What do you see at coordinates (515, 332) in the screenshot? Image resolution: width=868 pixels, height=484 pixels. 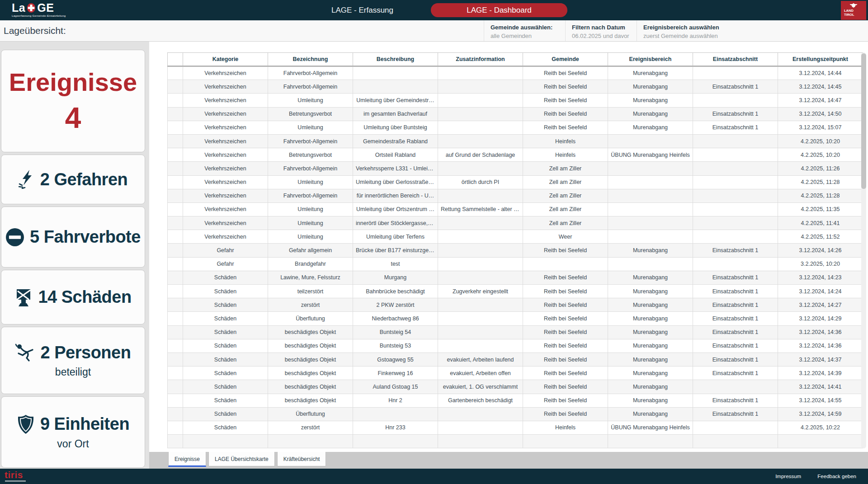 I see `table-row: Schädenbeschädigtes ObjektBuntsteig 54Re…` at bounding box center [515, 332].